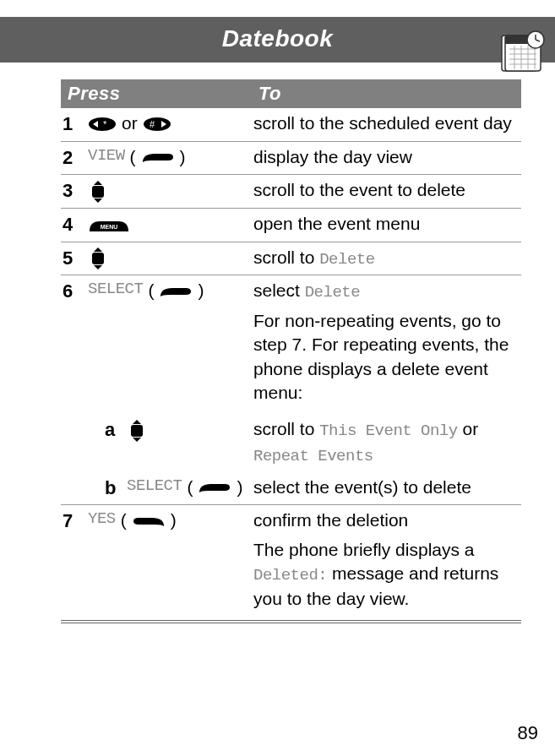 The height and width of the screenshot is (756, 555). What do you see at coordinates (385, 574) in the screenshot?
I see `extra-text: The phone briefly displays a Deleted: me…` at bounding box center [385, 574].